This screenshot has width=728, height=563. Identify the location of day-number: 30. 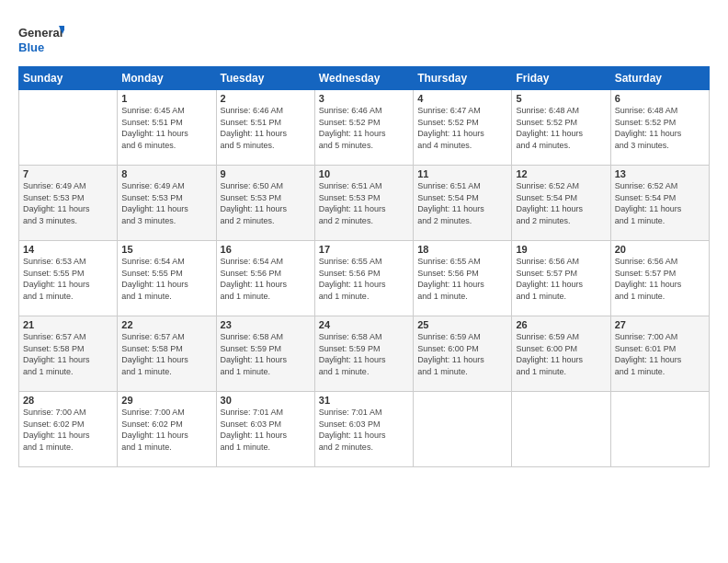
(266, 400).